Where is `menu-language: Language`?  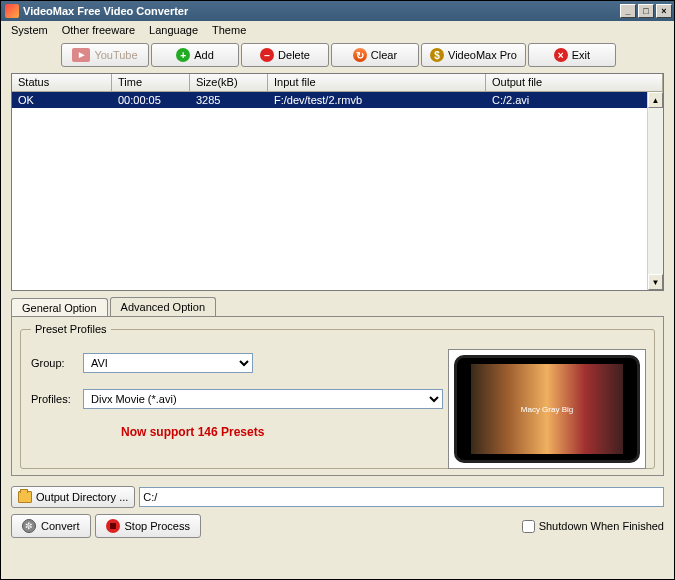
menu-language: Language is located at coordinates (174, 30).